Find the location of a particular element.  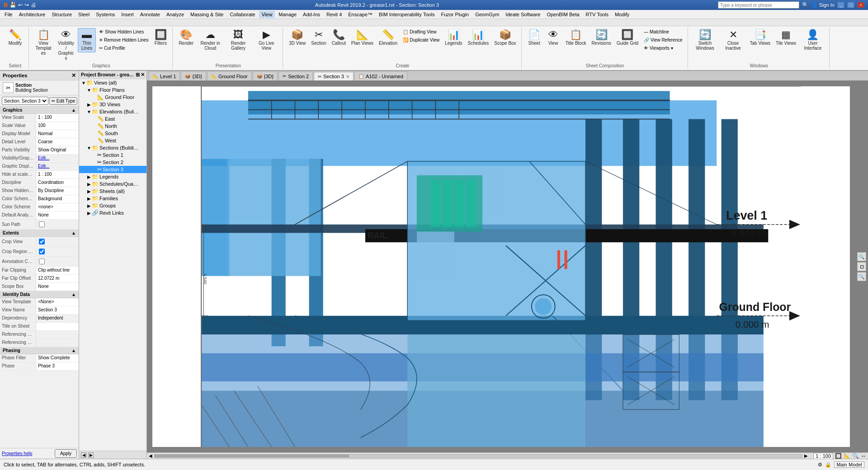

filters-button: 🔲 Filters is located at coordinates (160, 38).